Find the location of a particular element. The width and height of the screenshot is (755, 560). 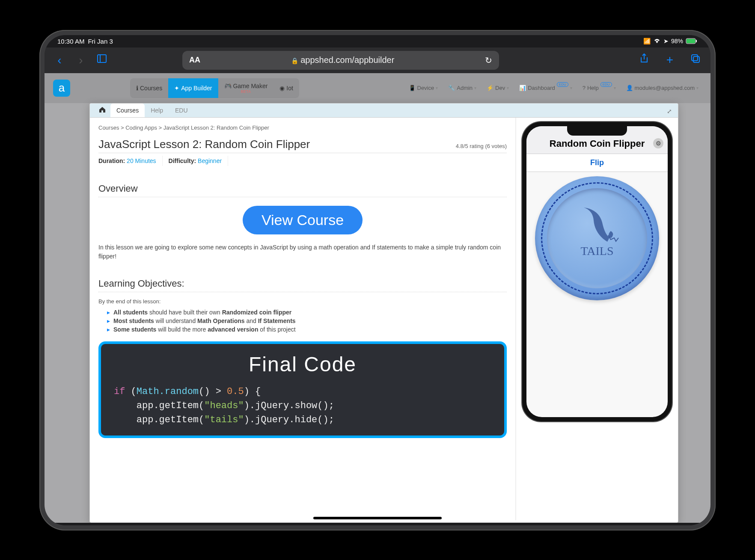

page-title: JavaScript Lesson 2: Random Coin Flipper is located at coordinates (204, 145).